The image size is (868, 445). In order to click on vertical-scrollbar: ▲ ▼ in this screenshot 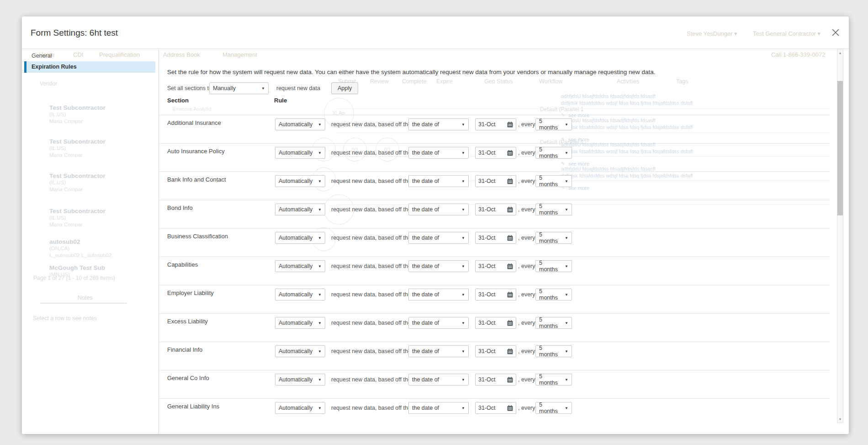, I will do `click(840, 236)`.